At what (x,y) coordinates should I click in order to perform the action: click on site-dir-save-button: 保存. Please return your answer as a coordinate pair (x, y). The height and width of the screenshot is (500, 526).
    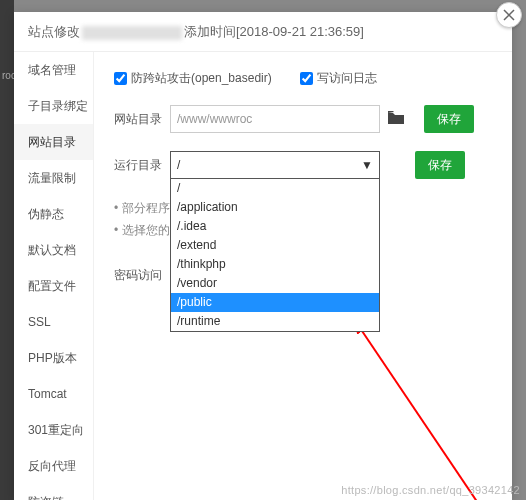
    Looking at the image, I should click on (449, 119).